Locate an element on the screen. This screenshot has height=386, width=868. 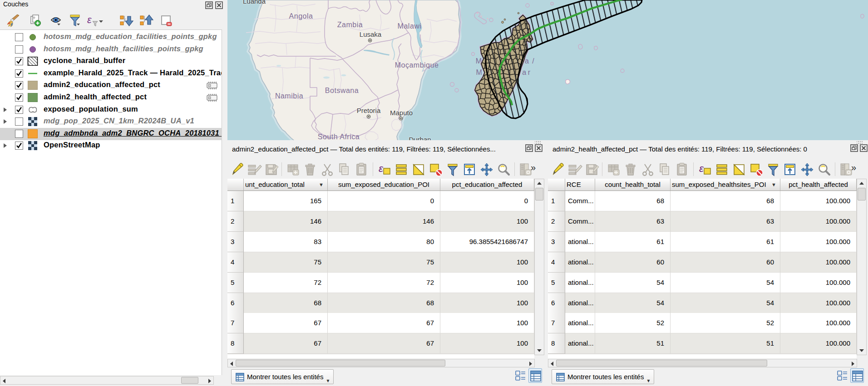
svg-text: Lusaka is located at coordinates (370, 34).